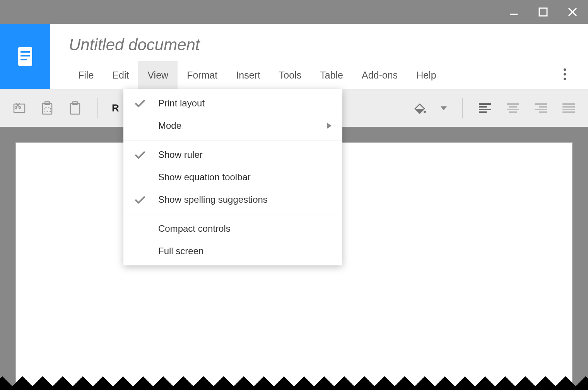 Image resolution: width=588 pixels, height=390 pixels. Describe the element at coordinates (47, 108) in the screenshot. I see `paste-special-button` at that location.